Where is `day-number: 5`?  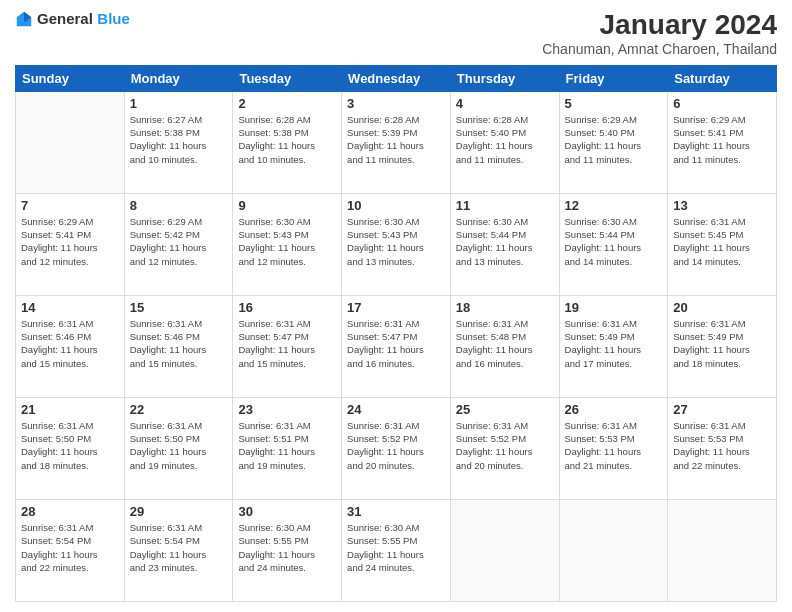 day-number: 5 is located at coordinates (614, 104).